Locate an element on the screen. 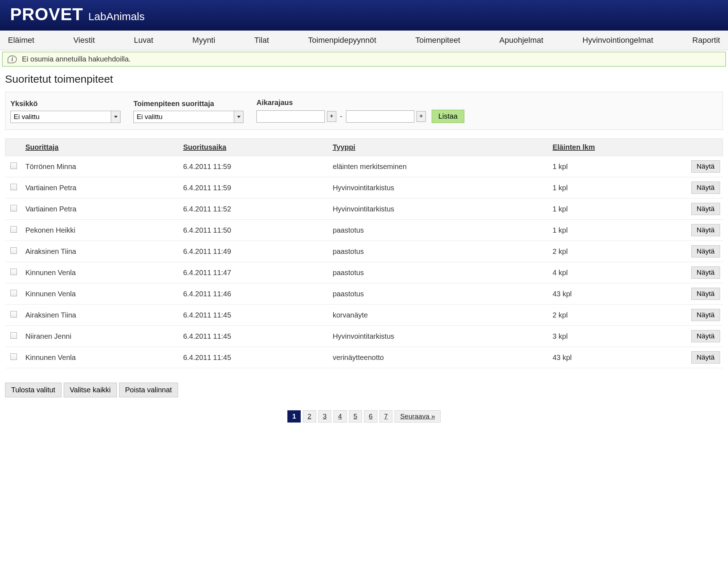 The image size is (728, 566). select-all-button: Valitse kaikki is located at coordinates (90, 390).